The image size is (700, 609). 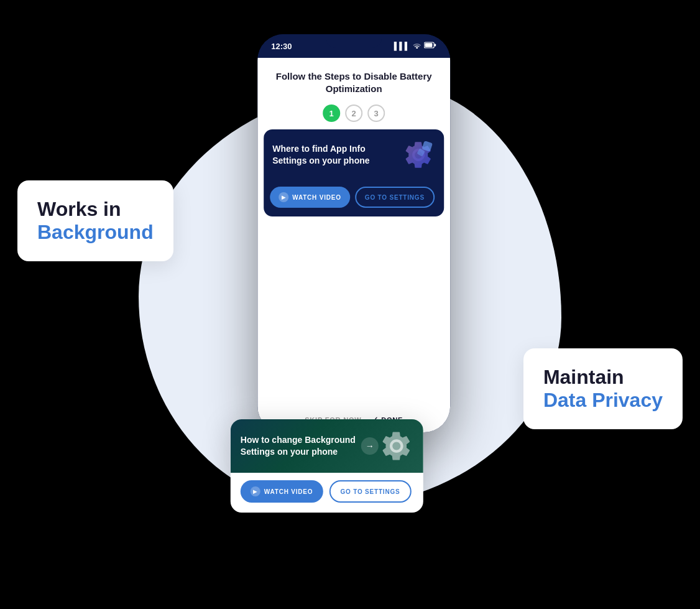 What do you see at coordinates (327, 446) in the screenshot?
I see `floating-card-banner: How to change Background Settings on you…` at bounding box center [327, 446].